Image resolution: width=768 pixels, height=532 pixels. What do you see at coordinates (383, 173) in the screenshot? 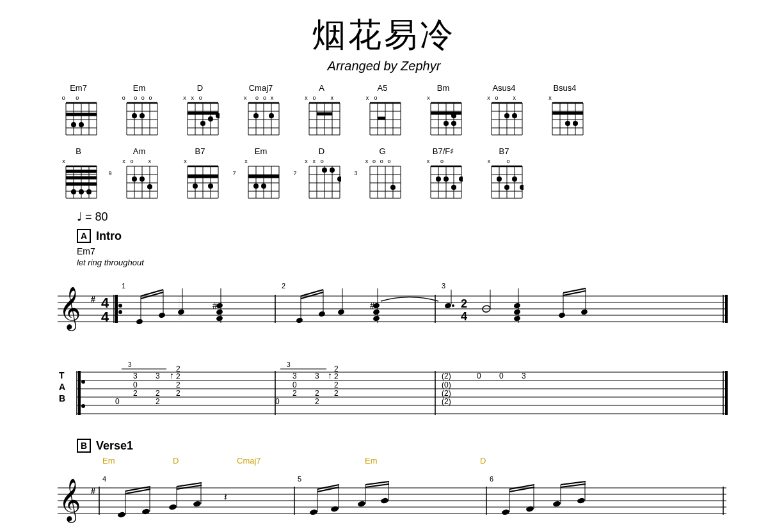
I see `chord-g: G xooo 3` at bounding box center [383, 173].